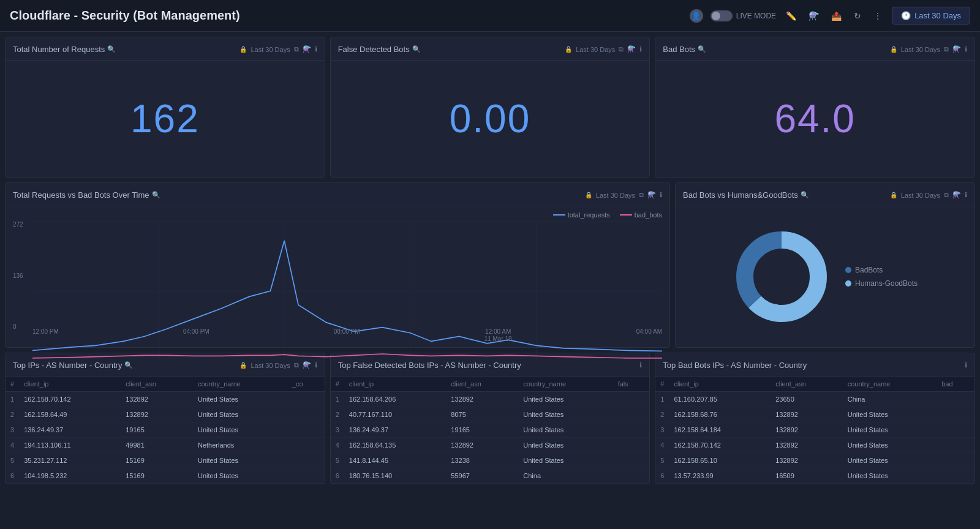 This screenshot has height=529, width=980. Describe the element at coordinates (869, 270) in the screenshot. I see `bad-bots-legend-label: BadBots` at that location.